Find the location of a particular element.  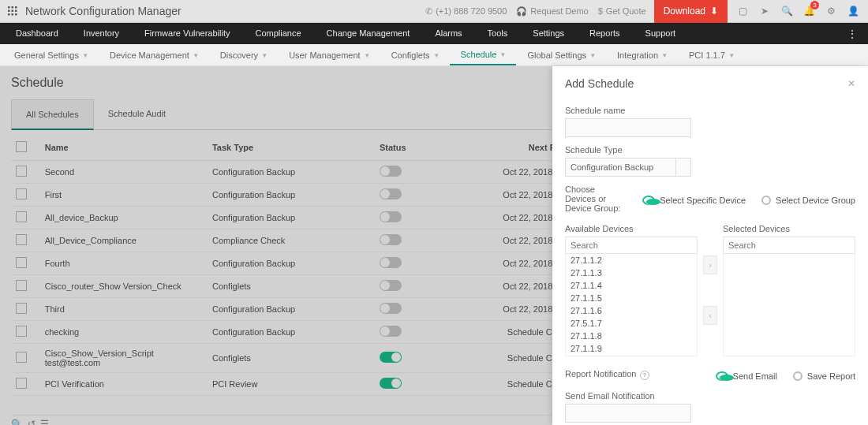

phone: ✆(+1) 888 720 9500 is located at coordinates (466, 11).